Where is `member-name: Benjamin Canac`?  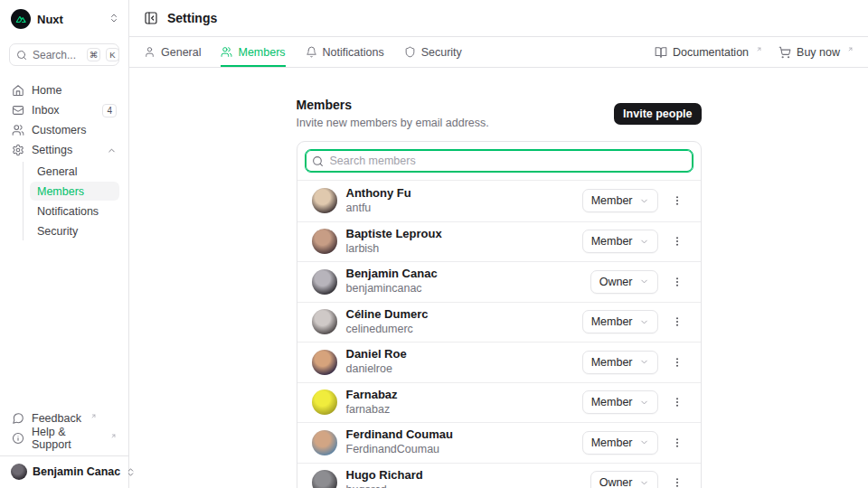 member-name: Benjamin Canac is located at coordinates (468, 275).